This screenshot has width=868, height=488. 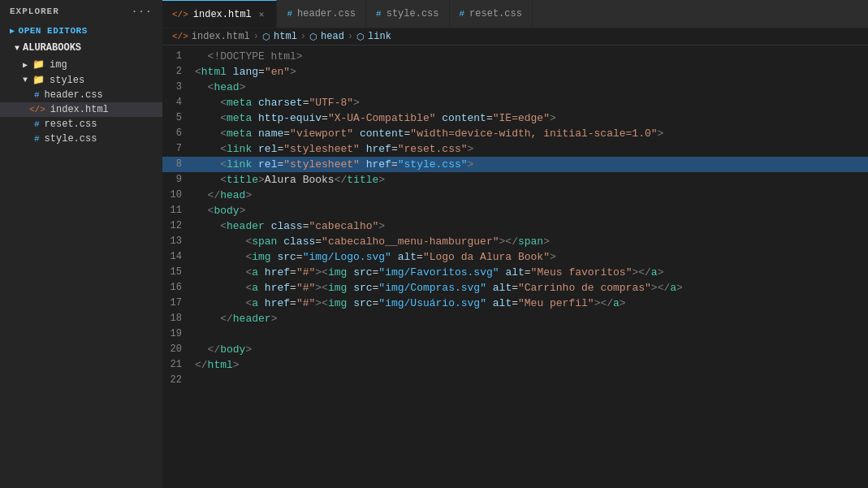 I want to click on code-line: 10 </head>, so click(x=515, y=195).